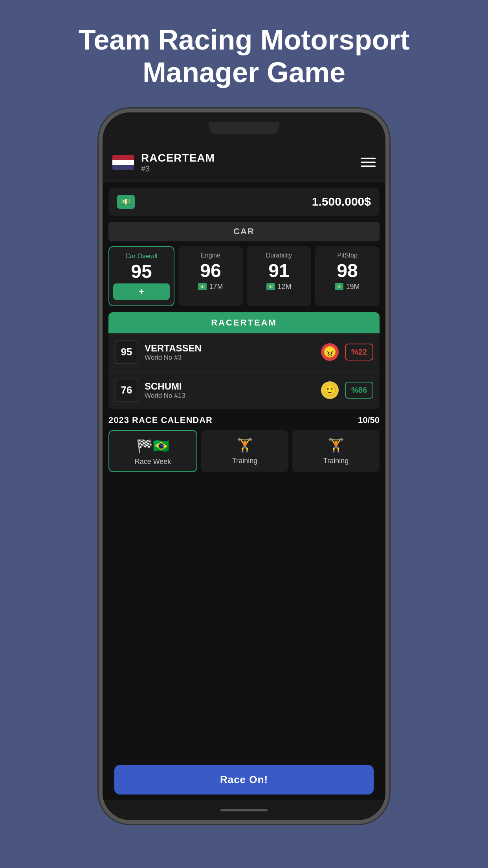 The height and width of the screenshot is (868, 488). I want to click on money-icon: 💵, so click(126, 202).